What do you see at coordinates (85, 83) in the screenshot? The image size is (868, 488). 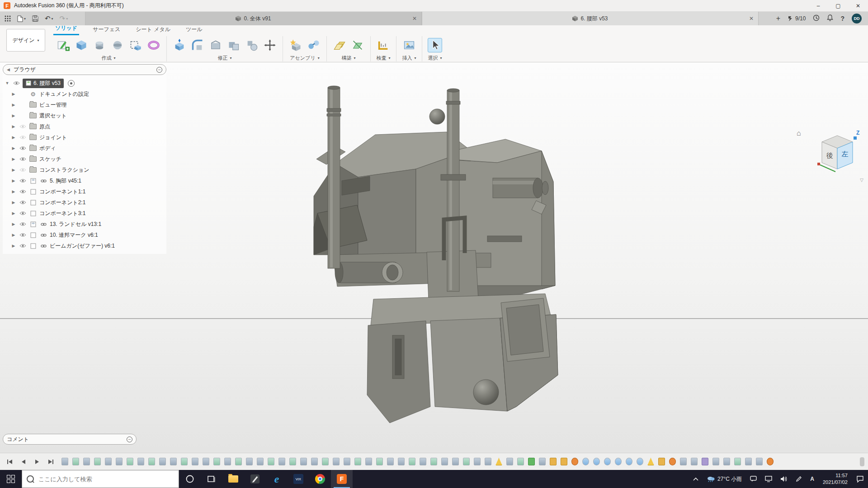 I see `browser-item-root: ▼ 6. 腰部 v53` at bounding box center [85, 83].